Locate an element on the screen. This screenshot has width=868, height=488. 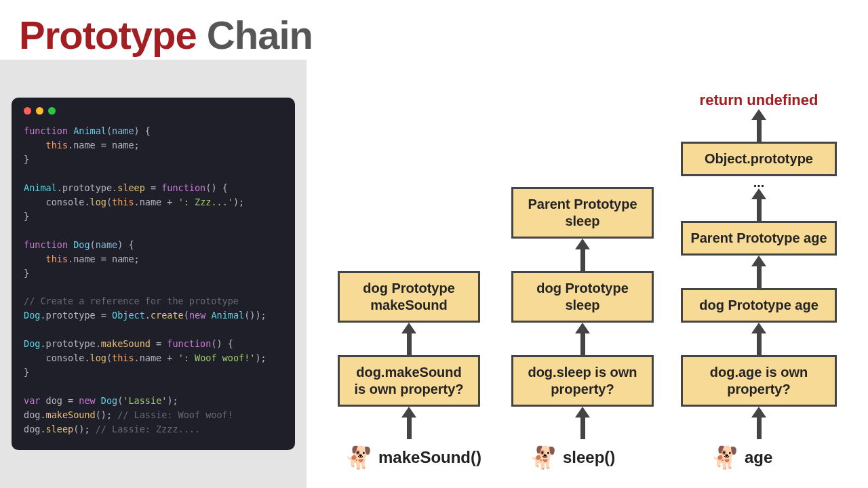
chain-column: dog.makeSoundis own property?dog Prototy… is located at coordinates (409, 355).